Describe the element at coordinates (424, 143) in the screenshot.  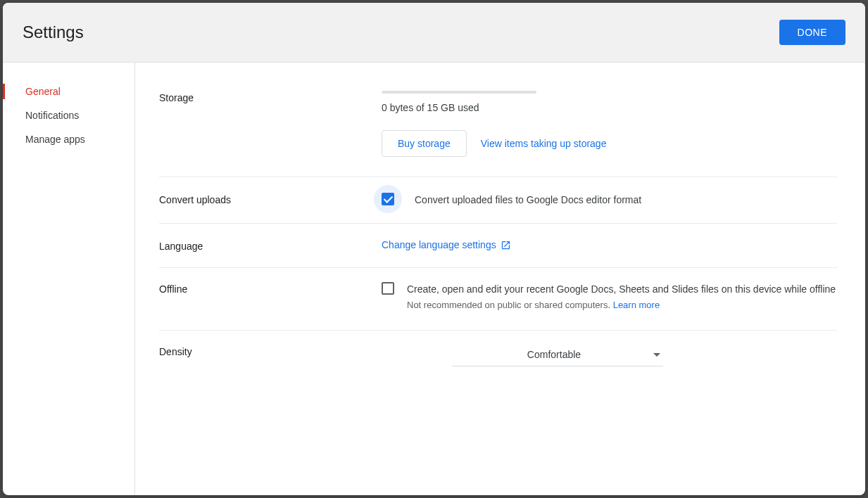
I see `buy-storage-button: Buy storage` at that location.